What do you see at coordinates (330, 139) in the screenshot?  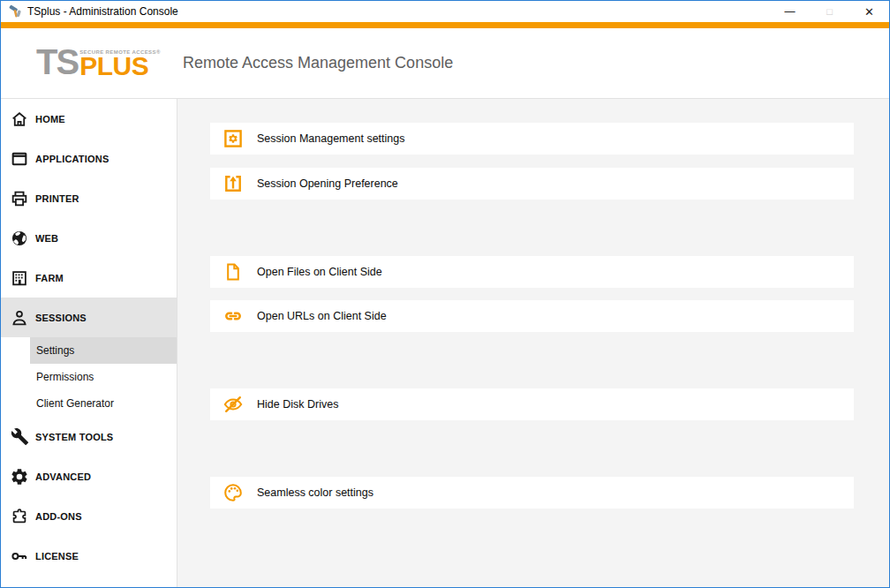 I see `card-label: Session Management settings` at bounding box center [330, 139].